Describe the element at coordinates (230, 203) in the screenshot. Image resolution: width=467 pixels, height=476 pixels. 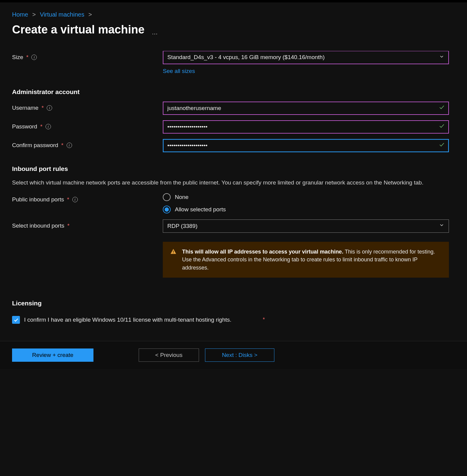
I see `row-public-ports: Public inbound ports * i None Allow sele…` at that location.